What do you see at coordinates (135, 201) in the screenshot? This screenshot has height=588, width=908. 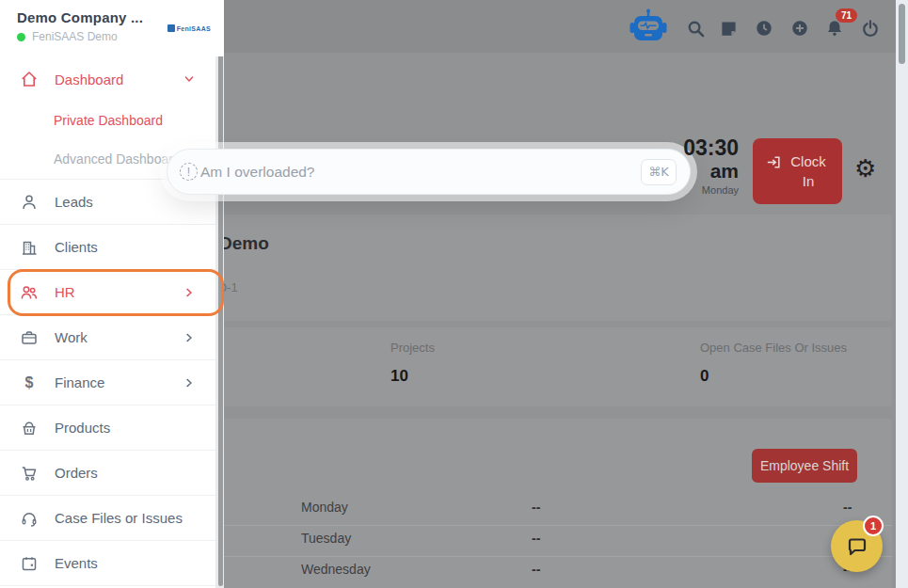 I see `sidebar-item-label: Leads` at bounding box center [135, 201].